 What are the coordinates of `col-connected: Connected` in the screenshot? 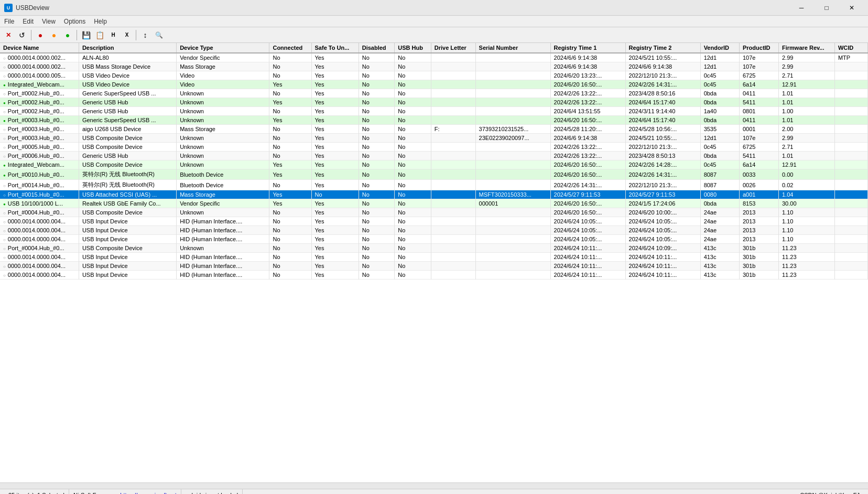 It's located at (290, 48).